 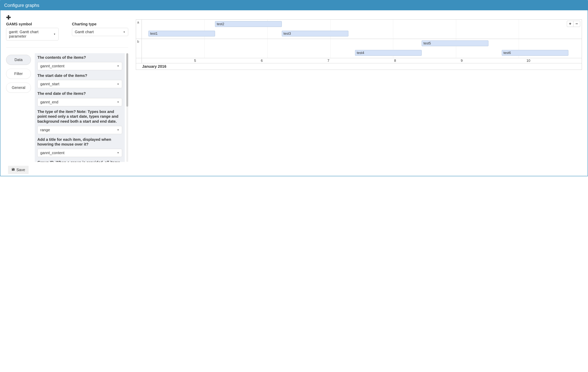 What do you see at coordinates (80, 63) in the screenshot?
I see `field-block: The contents of the items?gannt_content▼` at bounding box center [80, 63].